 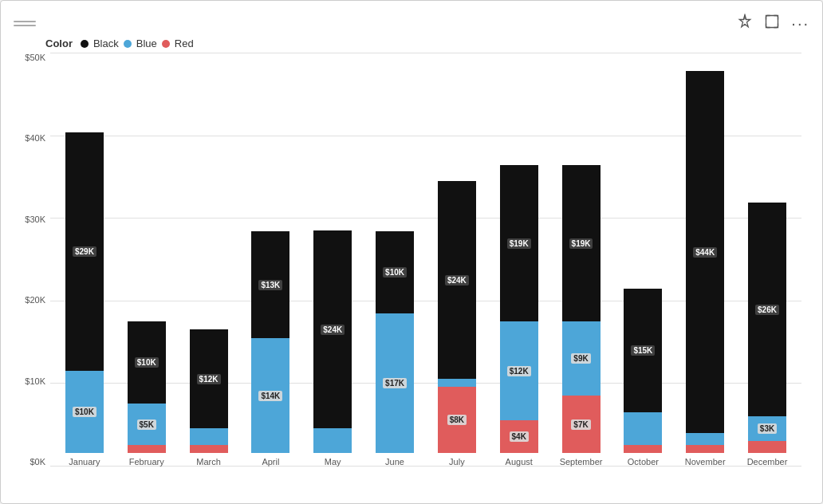 I want to click on bar-group: $14K$13KApril, so click(x=270, y=349).